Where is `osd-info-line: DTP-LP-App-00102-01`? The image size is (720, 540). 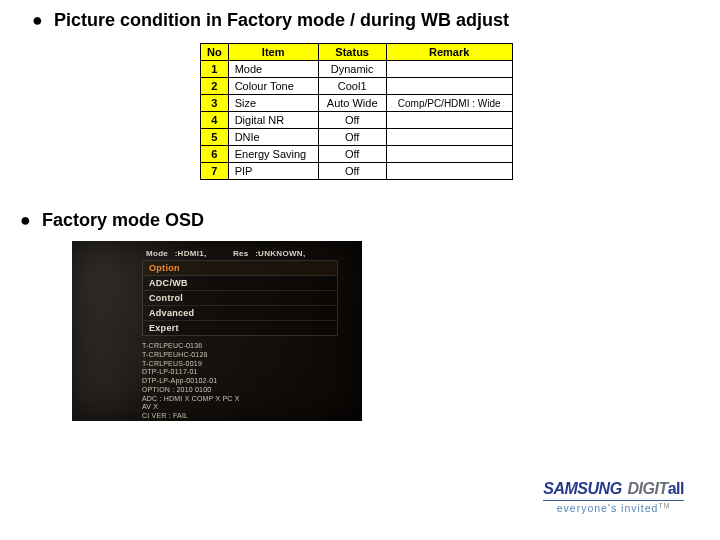 osd-info-line: DTP-LP-App-00102-01 is located at coordinates (240, 382).